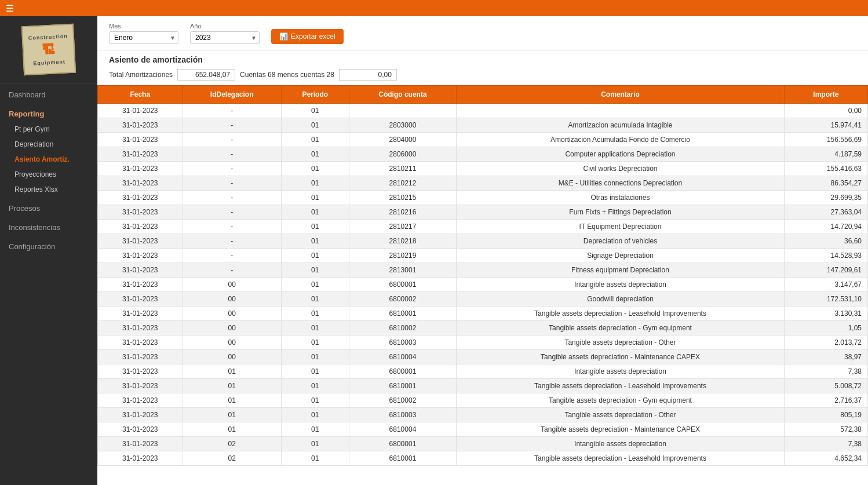 The width and height of the screenshot is (868, 485). I want to click on table-cell: Signage Depreciation, so click(620, 256).